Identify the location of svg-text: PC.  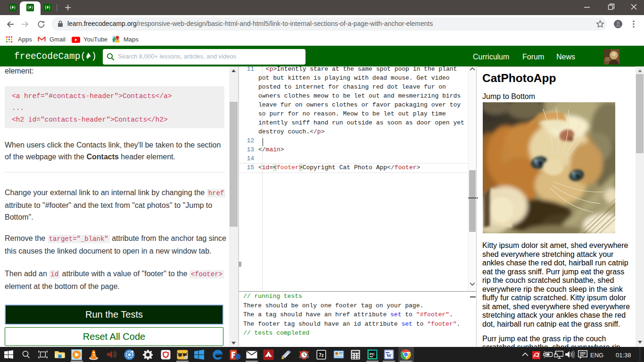
(372, 354).